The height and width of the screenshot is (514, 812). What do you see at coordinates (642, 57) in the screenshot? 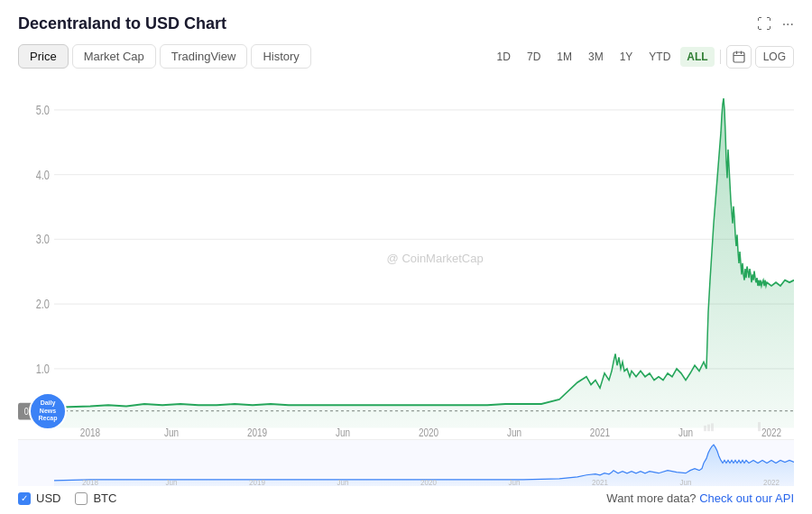
I see `right-tabs: 1D 7D 1M 3M 1Y YTD ALL LOG` at bounding box center [642, 57].